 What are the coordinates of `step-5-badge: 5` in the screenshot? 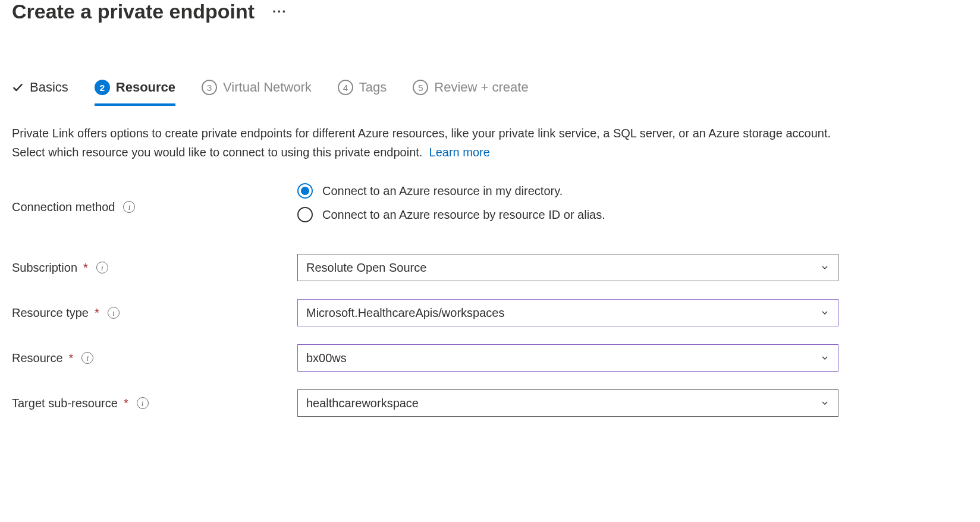 It's located at (420, 87).